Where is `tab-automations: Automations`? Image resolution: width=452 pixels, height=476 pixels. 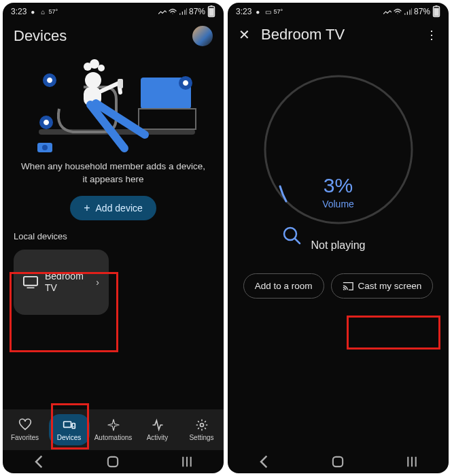
tab-automations: Automations is located at coordinates (114, 430).